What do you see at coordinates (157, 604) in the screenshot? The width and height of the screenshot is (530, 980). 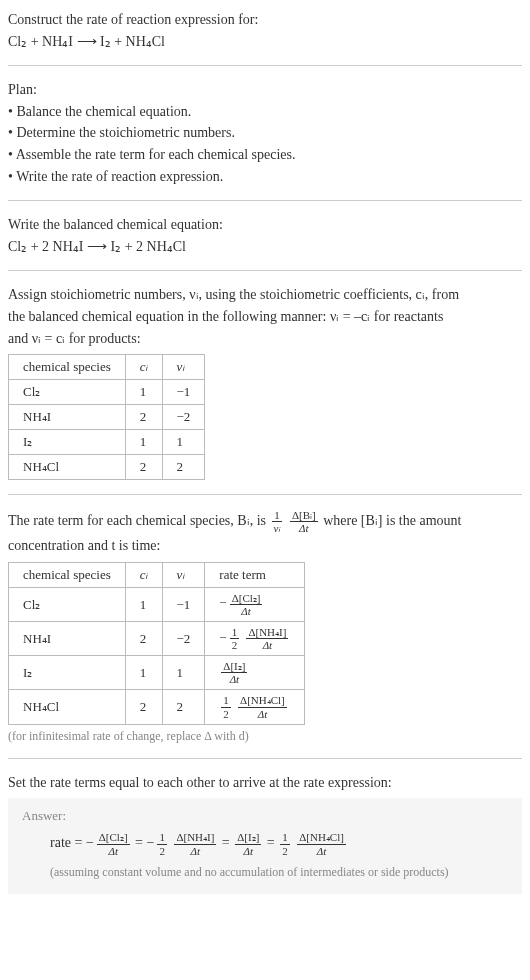 I see `table-row: Cl₂ 1 −1 − Δ[Cl₂] Δt` at bounding box center [157, 604].